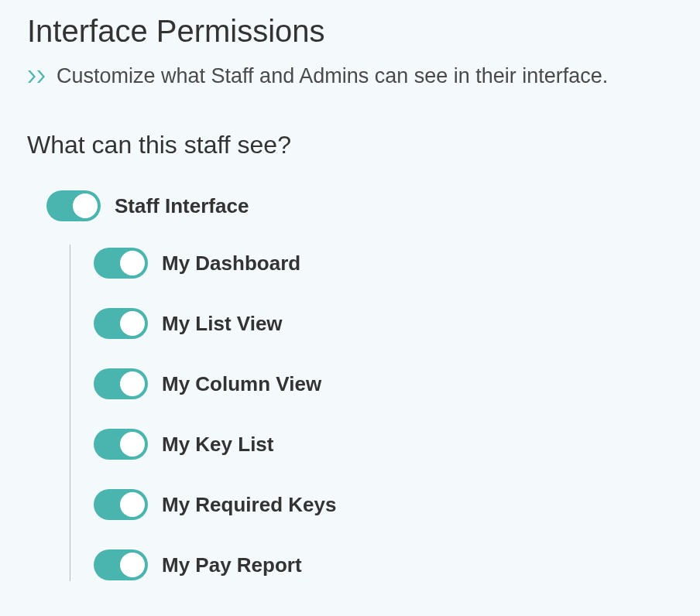 Image resolution: width=700 pixels, height=616 pixels. What do you see at coordinates (121, 565) in the screenshot?
I see `toggle-my-pay-report` at bounding box center [121, 565].